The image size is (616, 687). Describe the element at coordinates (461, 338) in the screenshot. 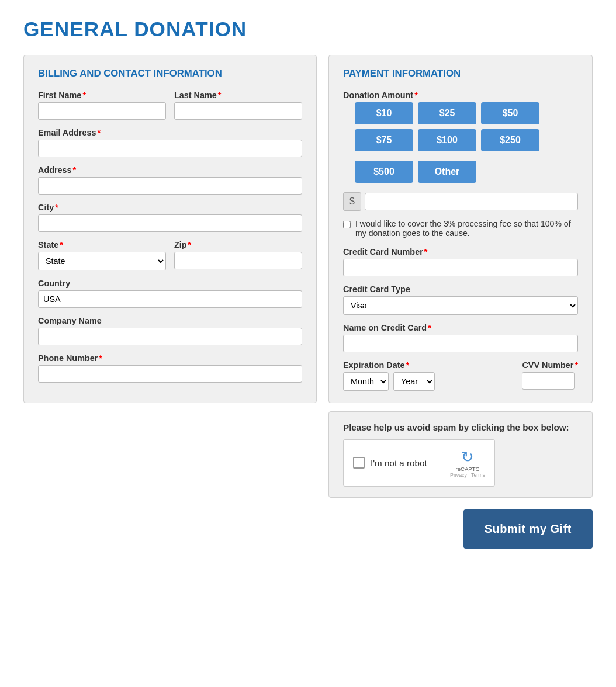

I see `name-on-card-group: Name on Credit Card*` at that location.